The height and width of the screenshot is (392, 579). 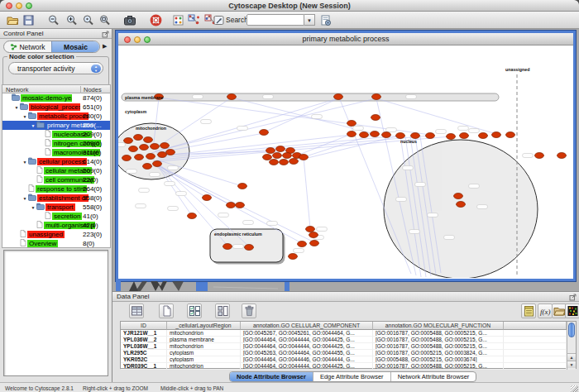 What do you see at coordinates (137, 40) in the screenshot?
I see `network-window-minimize-button` at bounding box center [137, 40].